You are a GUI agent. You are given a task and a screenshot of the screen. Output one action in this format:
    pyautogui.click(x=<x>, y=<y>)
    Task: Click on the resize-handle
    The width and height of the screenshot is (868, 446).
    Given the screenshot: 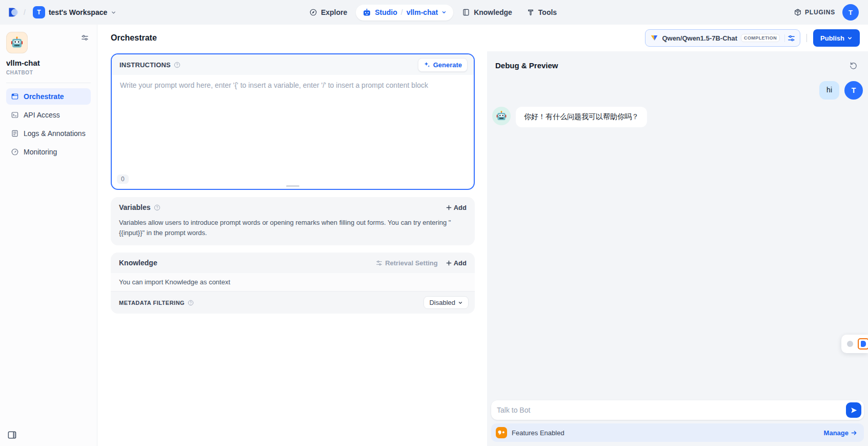 What is the action you would take?
    pyautogui.click(x=293, y=186)
    